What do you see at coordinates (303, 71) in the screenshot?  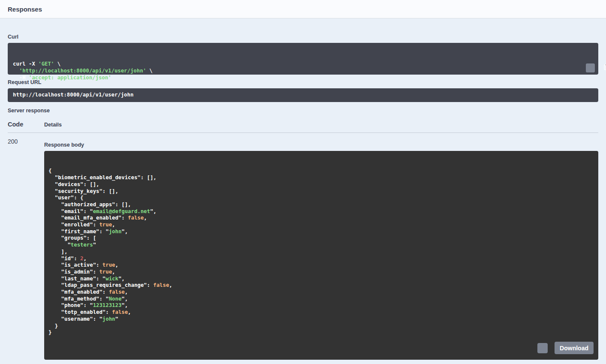 I see `curl-command-text: curl -X 'GET' \ 'http://localhost:8000/a…` at bounding box center [303, 71].